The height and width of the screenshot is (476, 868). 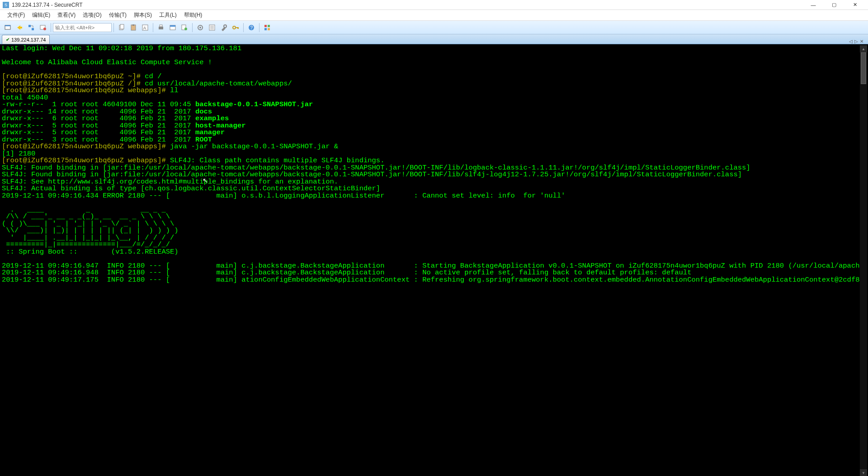 I want to click on menu-script: 脚本(S), so click(x=143, y=15).